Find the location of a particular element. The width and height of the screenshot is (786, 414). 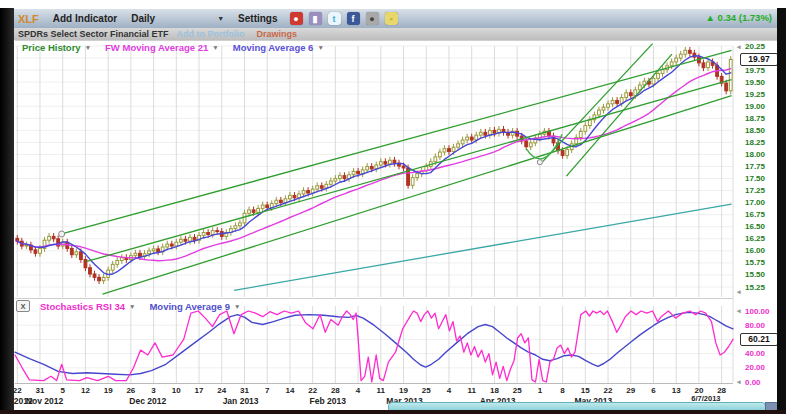

wedge-right-line is located at coordinates (619, 115).